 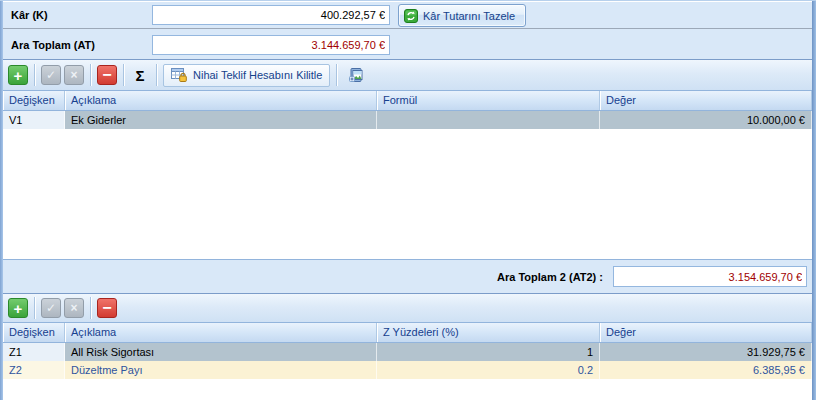 What do you see at coordinates (271, 45) in the screenshot?
I see `subtotal-input` at bounding box center [271, 45].